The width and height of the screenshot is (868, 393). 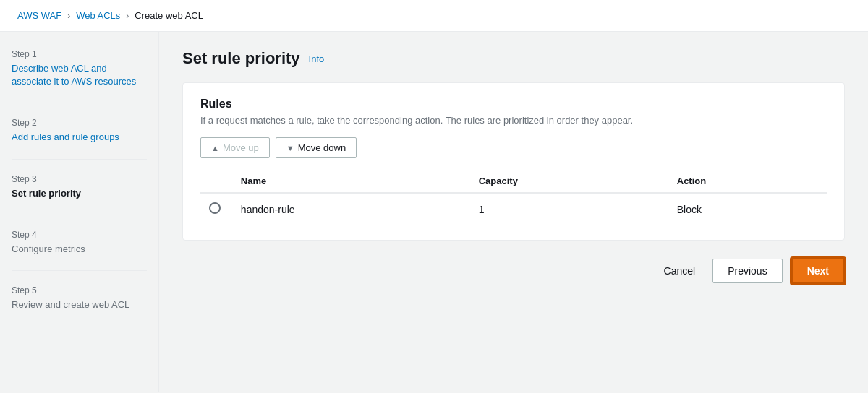 What do you see at coordinates (80, 139) in the screenshot?
I see `step-2: Step 2 Add rules and rule groups` at bounding box center [80, 139].